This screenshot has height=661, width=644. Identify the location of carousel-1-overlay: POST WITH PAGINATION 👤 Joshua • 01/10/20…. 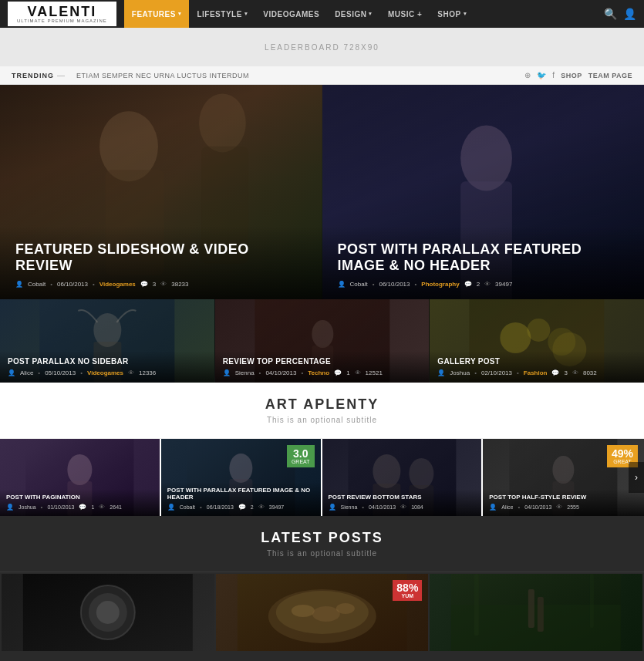
(80, 503).